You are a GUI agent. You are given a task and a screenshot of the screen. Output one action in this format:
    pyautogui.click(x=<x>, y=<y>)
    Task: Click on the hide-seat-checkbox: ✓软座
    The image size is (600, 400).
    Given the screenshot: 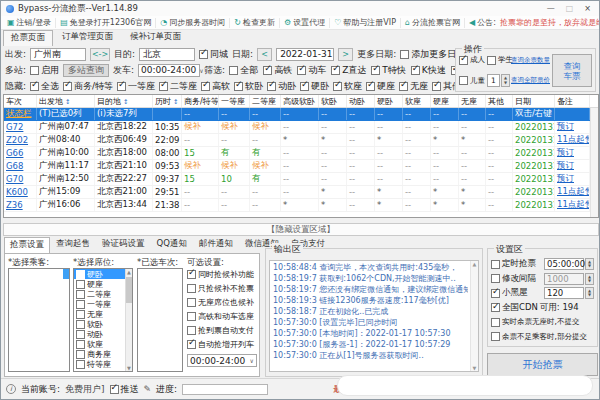 What is the action you would take?
    pyautogui.click(x=348, y=86)
    